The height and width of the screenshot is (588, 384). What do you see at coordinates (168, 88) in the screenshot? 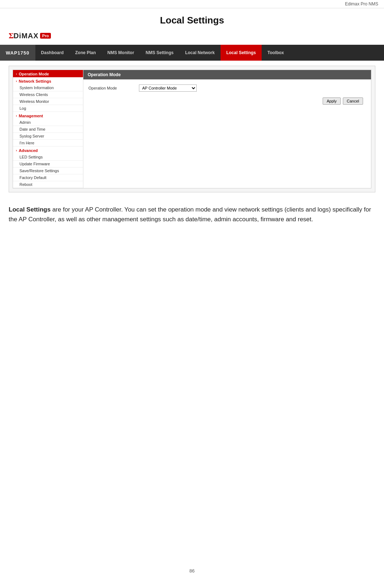
I see `operation-mode-select: AP Controller Mode AP Mode` at bounding box center [168, 88].